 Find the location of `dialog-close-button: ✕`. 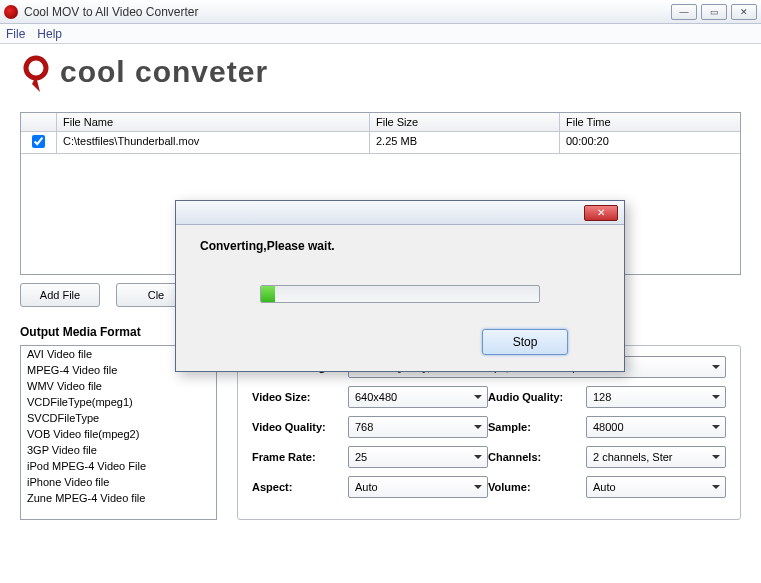

dialog-close-button: ✕ is located at coordinates (601, 213).